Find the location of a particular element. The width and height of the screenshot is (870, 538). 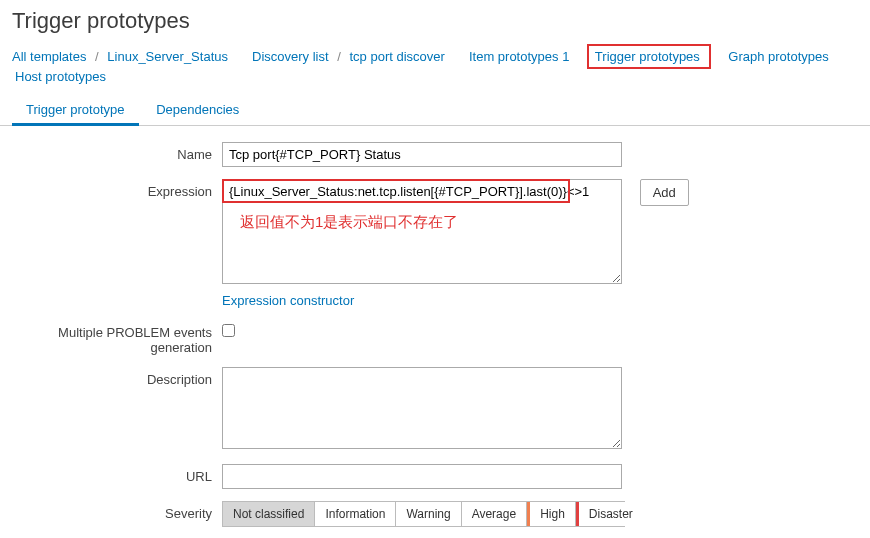

description-label: Description is located at coordinates (117, 377).